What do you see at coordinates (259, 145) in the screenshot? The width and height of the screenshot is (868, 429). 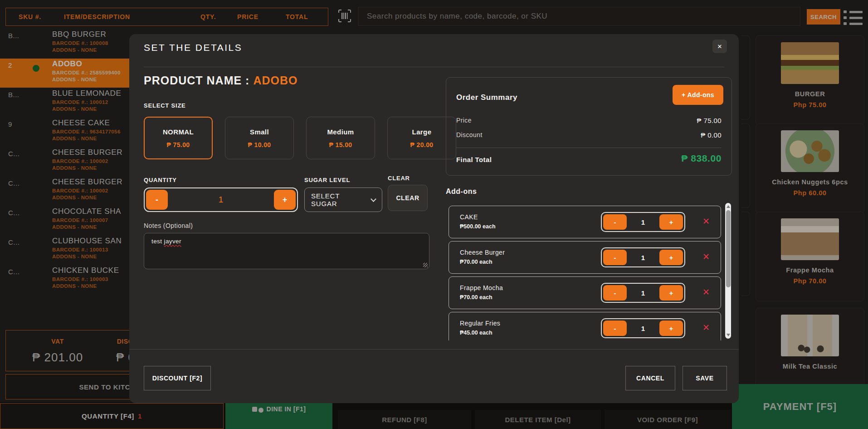 I see `size-price: ₱ 10.00` at bounding box center [259, 145].